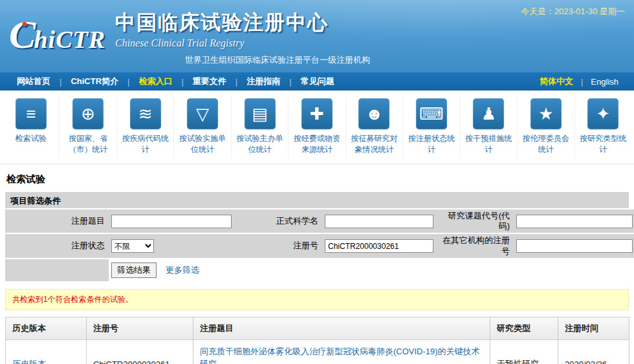  What do you see at coordinates (318, 81) in the screenshot?
I see `nav-item-faq: 常见问题` at bounding box center [318, 81].